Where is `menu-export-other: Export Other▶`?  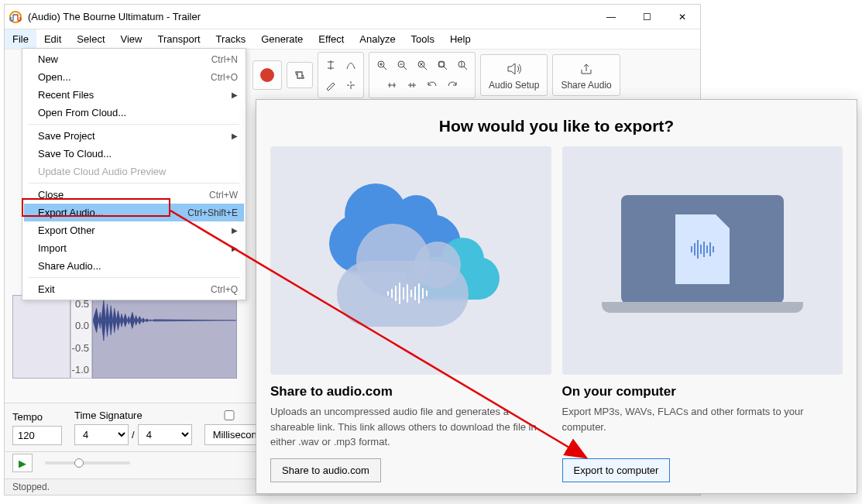
menu-export-other: Export Other▶ is located at coordinates (134, 231).